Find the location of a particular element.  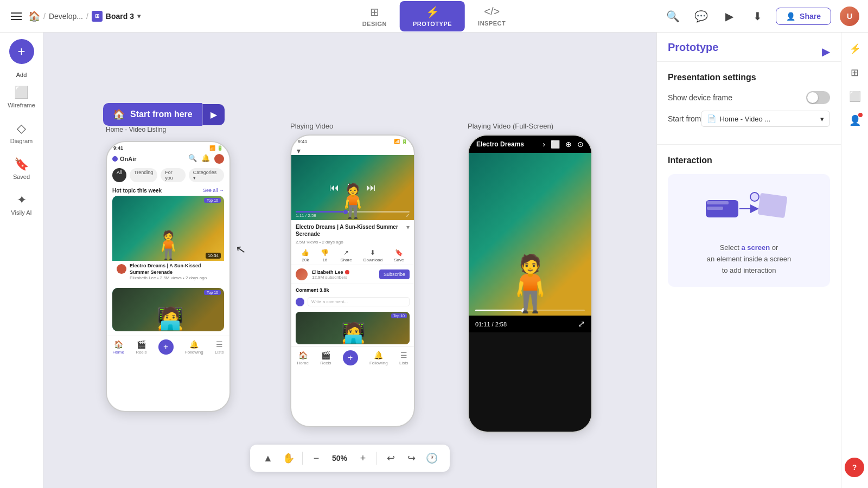

bnav-following: 🔔 Following is located at coordinates (194, 347).